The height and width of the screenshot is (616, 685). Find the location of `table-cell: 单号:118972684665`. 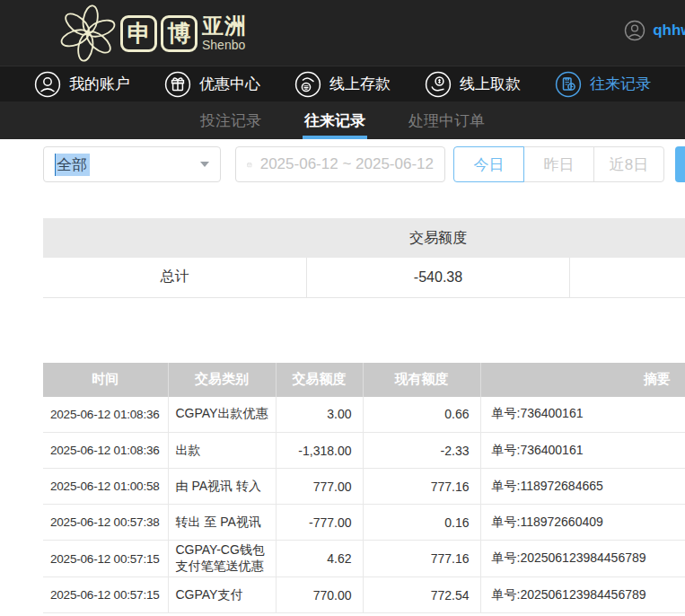

table-cell: 单号:118972684665 is located at coordinates (583, 487).